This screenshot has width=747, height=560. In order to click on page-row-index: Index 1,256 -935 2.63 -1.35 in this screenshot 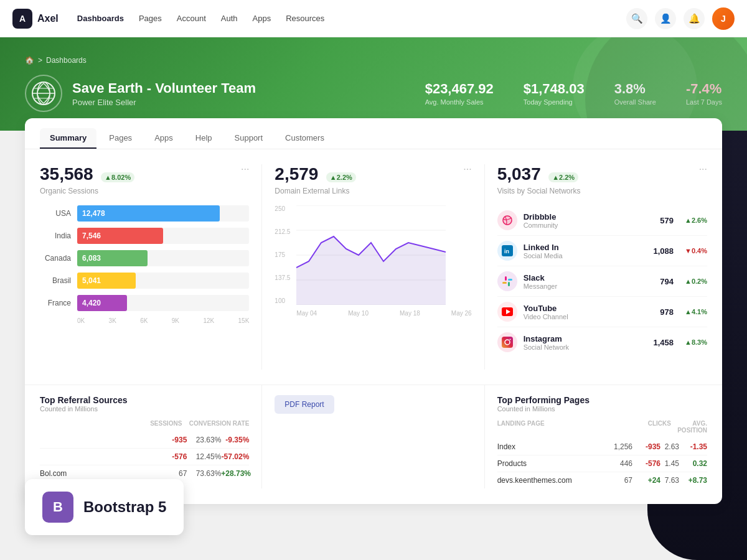, I will do `click(603, 447)`.